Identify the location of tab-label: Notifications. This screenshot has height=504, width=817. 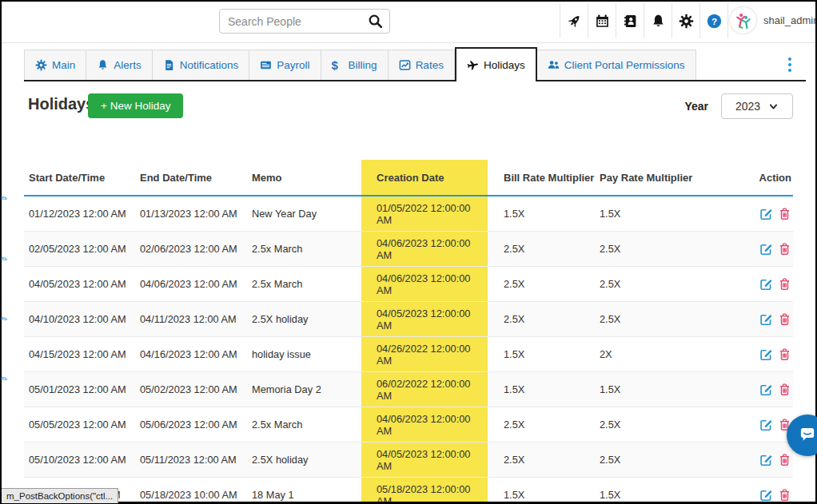
(209, 65).